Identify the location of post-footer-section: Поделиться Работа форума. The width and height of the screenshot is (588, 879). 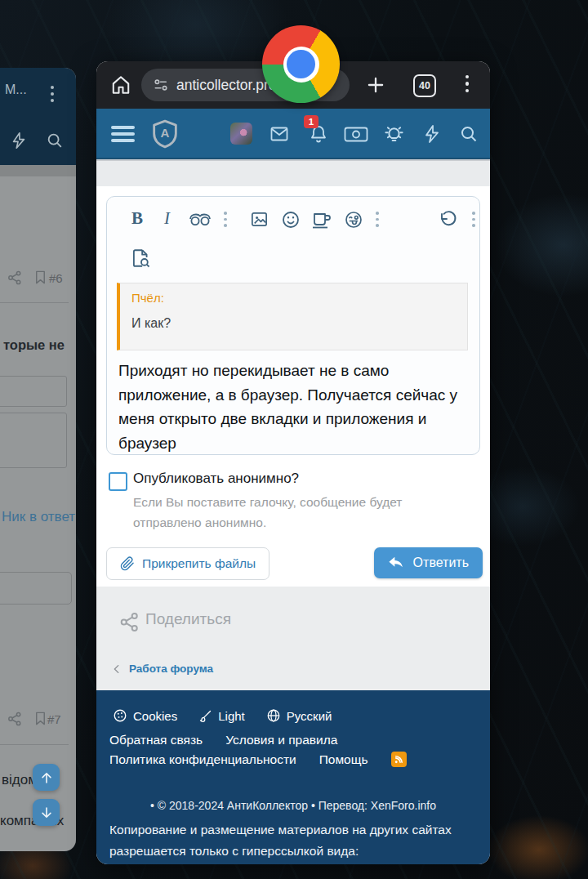
(293, 639).